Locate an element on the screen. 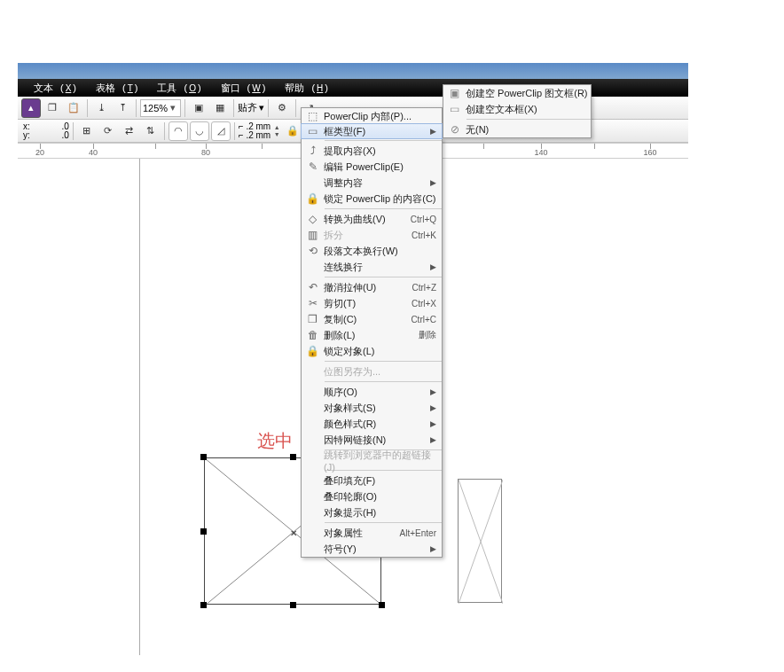 This screenshot has width=784, height=672. corner-chamfer-icon: ◿ is located at coordinates (221, 131).